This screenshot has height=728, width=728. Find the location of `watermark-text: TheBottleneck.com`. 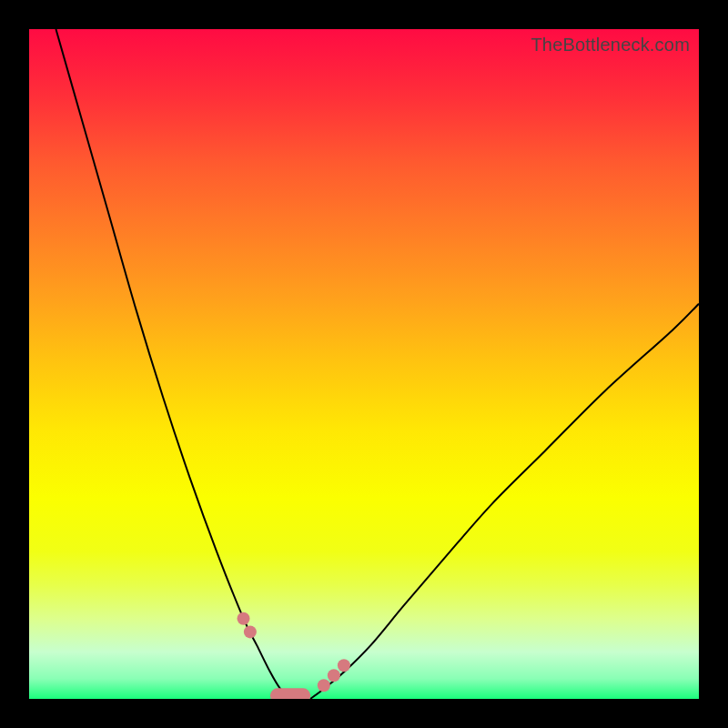

watermark-text: TheBottleneck.com is located at coordinates (610, 46).